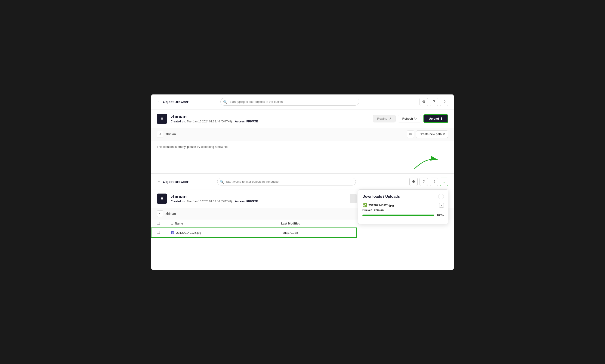  What do you see at coordinates (411, 119) in the screenshot?
I see `panel1-bucket-actions: Rewind ↺ Refresh ↻ Upload ⬆` at bounding box center [411, 119].